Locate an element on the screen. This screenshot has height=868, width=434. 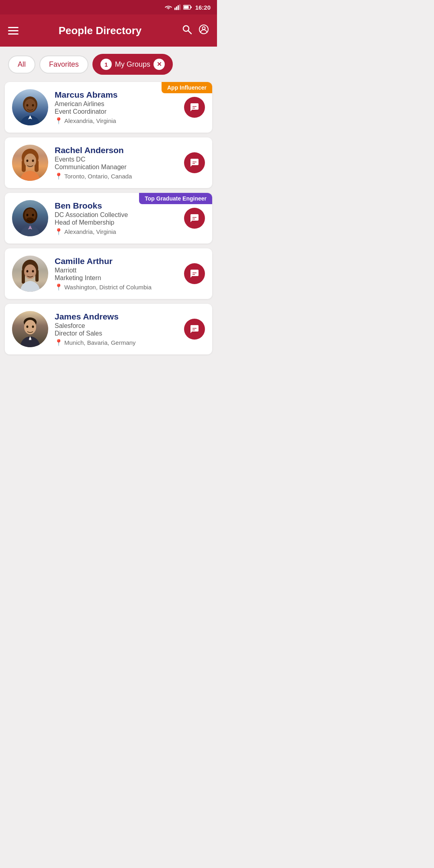
filter-bar: All Favorites 1 My Groups ✕ is located at coordinates (108, 64).